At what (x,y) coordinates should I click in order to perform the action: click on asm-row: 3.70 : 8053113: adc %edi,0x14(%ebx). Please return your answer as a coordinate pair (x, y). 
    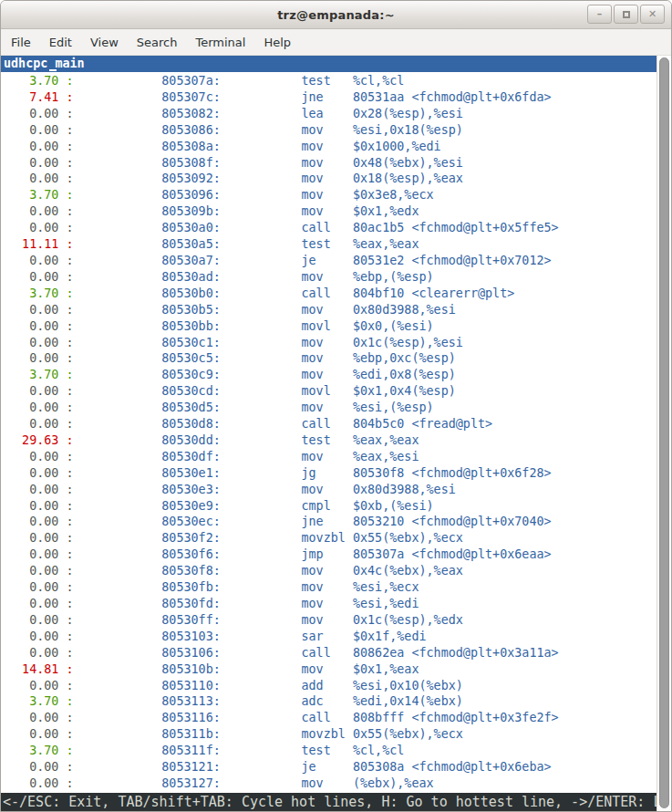
    Looking at the image, I should click on (328, 702).